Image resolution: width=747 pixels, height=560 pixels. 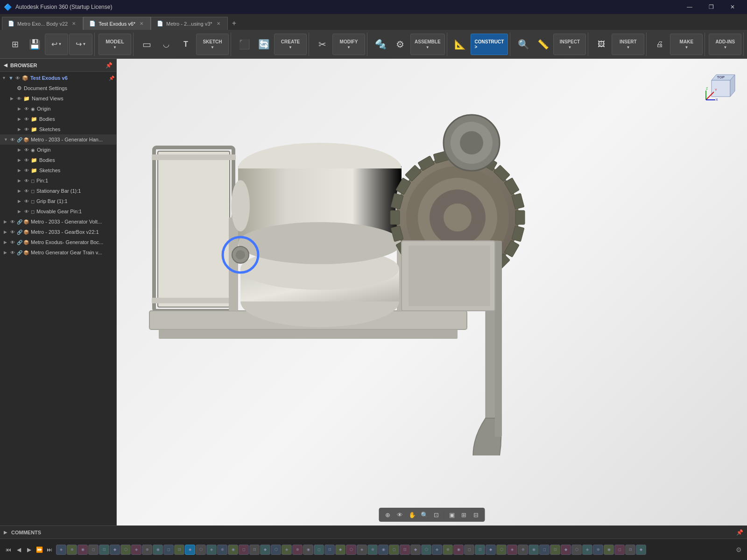 What do you see at coordinates (6, 65) in the screenshot?
I see `browser-collapse-icon: ◀` at bounding box center [6, 65].